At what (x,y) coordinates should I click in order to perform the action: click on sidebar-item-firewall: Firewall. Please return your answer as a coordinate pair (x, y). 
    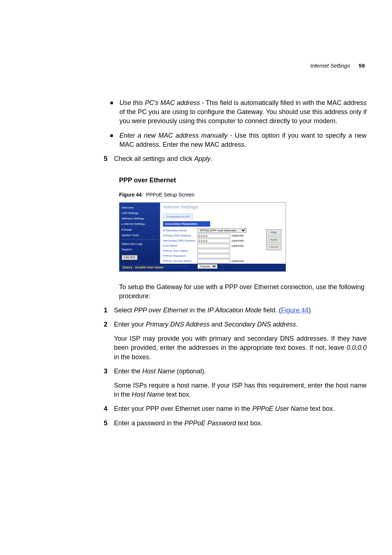
    Looking at the image, I should click on (140, 230).